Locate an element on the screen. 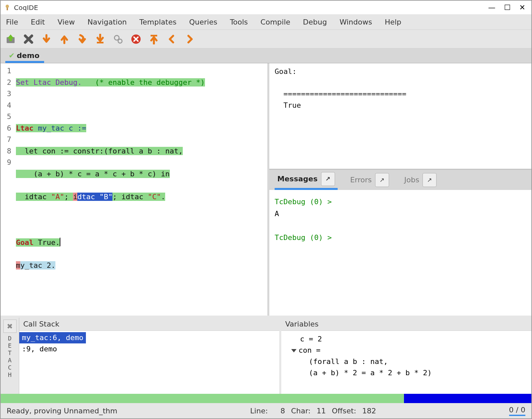  status-message: Ready, proving Unnamed_thm is located at coordinates (62, 411).